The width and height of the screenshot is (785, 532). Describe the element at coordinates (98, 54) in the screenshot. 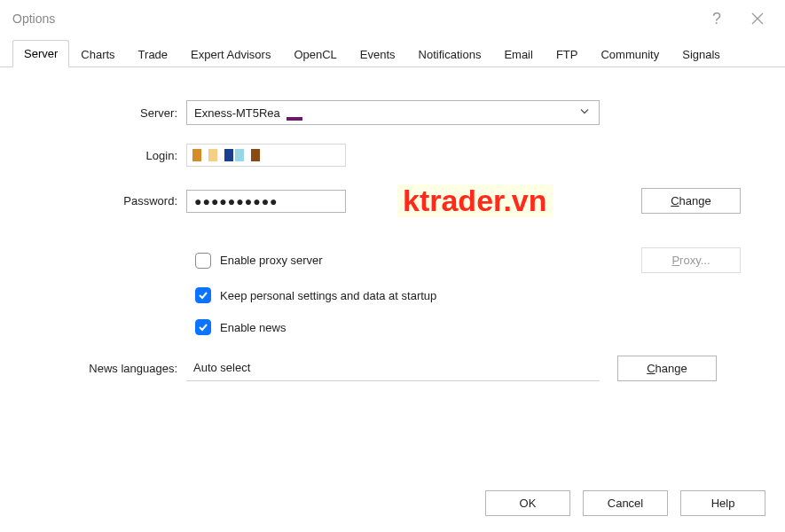

I see `tab-charts: Charts` at that location.